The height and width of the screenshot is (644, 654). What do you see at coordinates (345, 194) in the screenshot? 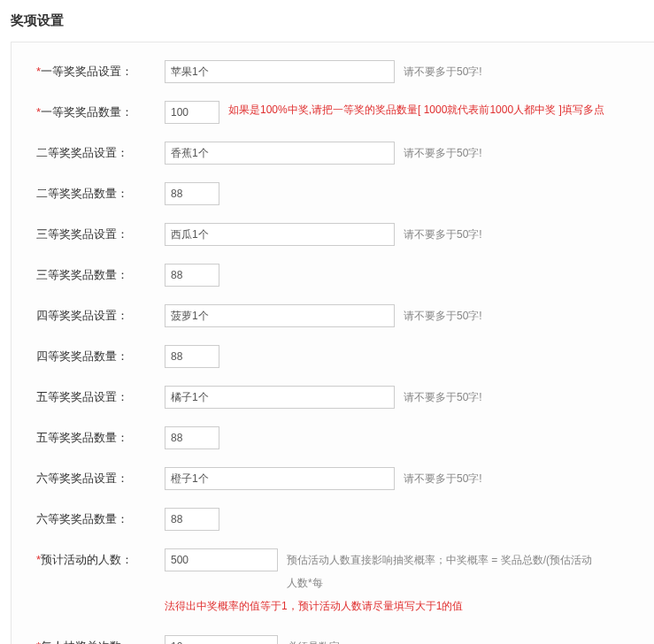
I see `row-p2-qty: 二等奖奖品数量：` at bounding box center [345, 194].